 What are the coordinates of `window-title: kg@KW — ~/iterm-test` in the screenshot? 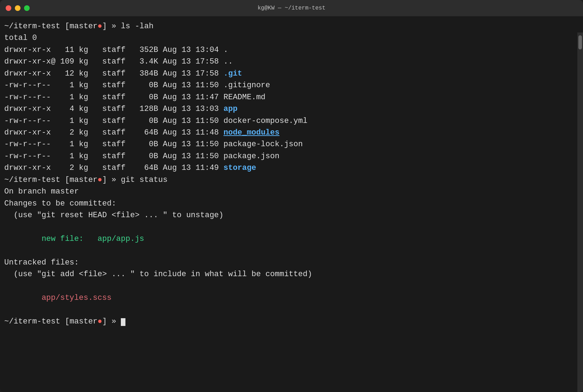 It's located at (292, 8).